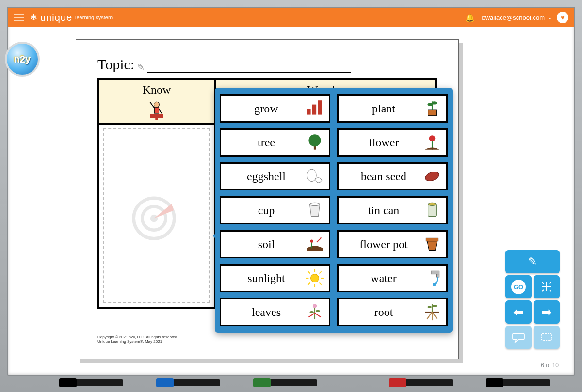 This screenshot has height=392, width=582. Describe the element at coordinates (291, 383) in the screenshot. I see `marker-tray` at that location.